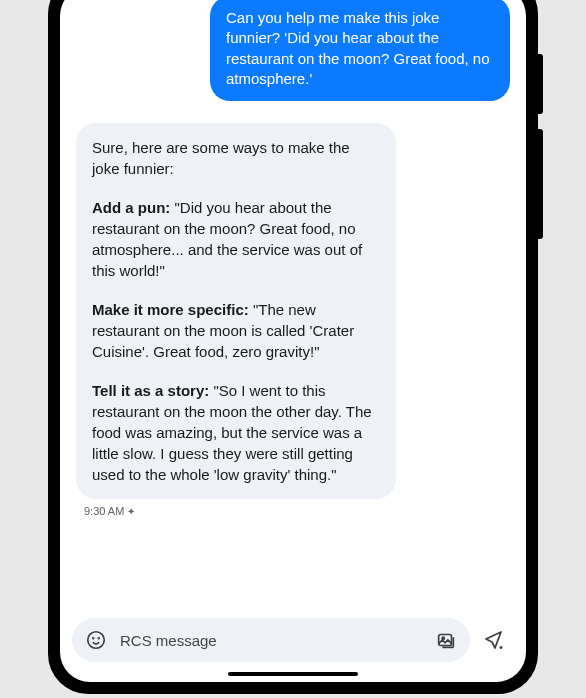 The height and width of the screenshot is (698, 586). I want to click on message-section: Add a pun: "Did you hear about the resta…, so click(236, 239).